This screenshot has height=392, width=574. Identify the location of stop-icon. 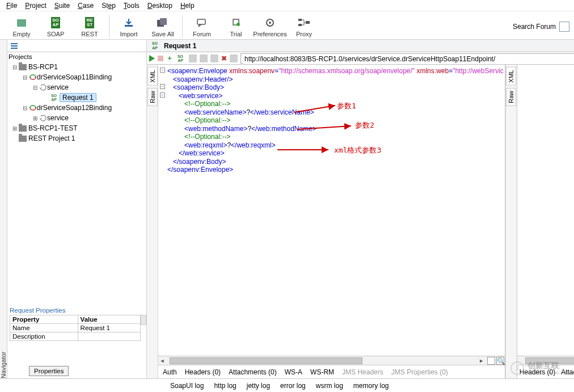
(161, 58).